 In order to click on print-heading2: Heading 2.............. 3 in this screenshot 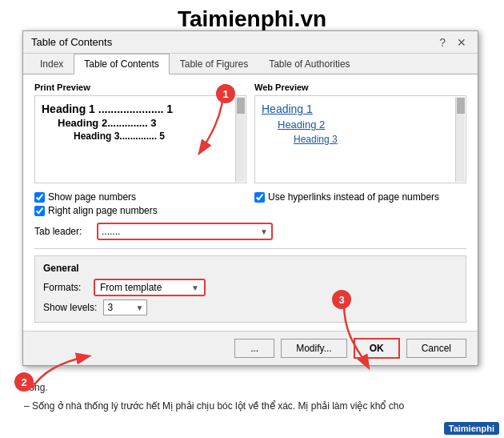, I will do `click(149, 123)`.